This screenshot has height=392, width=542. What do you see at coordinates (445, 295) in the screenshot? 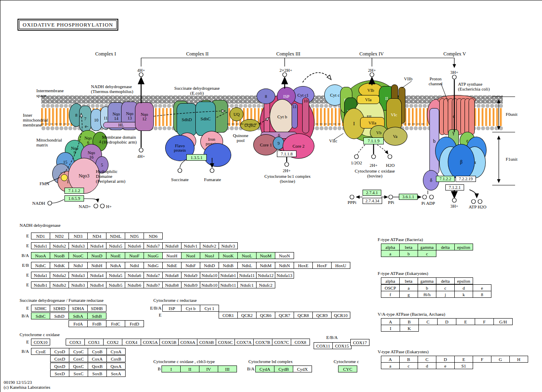
I see `gene-cell-j: j` at bounding box center [445, 295].